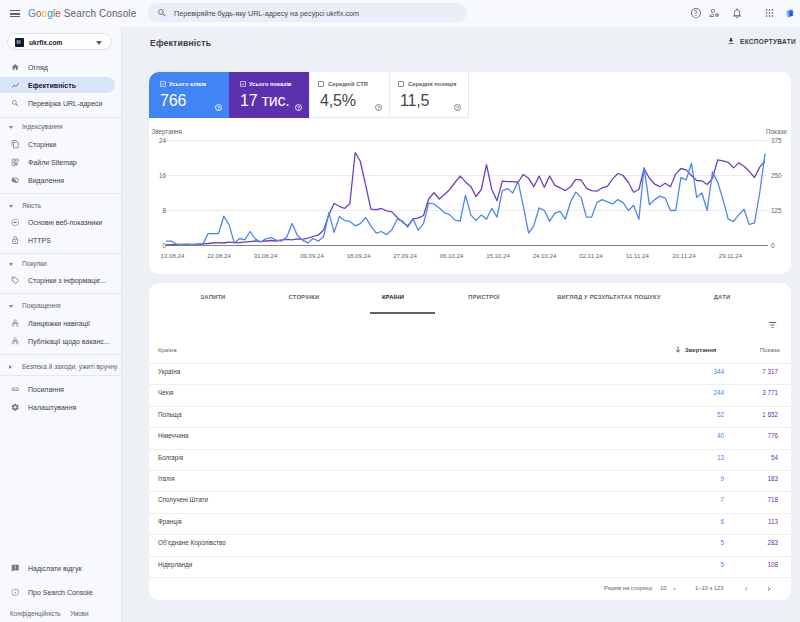  Describe the element at coordinates (545, 256) in the screenshot. I see `svg-text: 24.10.24` at that location.